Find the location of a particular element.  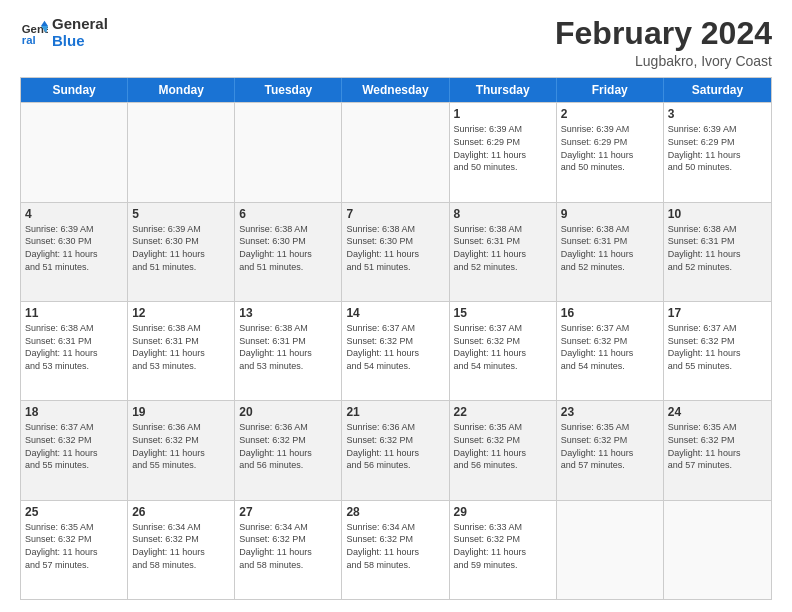

calendar-cell: 18Sunrise: 6:37 AM Sunset: 6:32 PM Dayli… is located at coordinates (74, 450).